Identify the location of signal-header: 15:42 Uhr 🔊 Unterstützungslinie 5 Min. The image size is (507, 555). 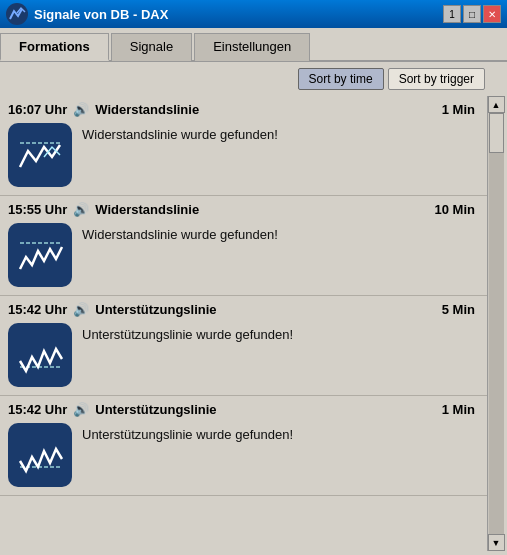
(244, 310).